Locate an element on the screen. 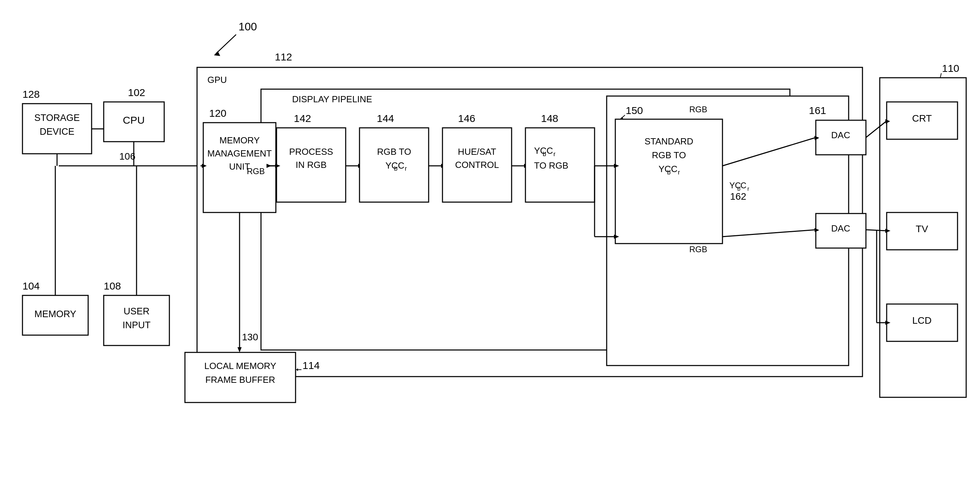 This screenshot has width=980, height=483. ref-161: 161 is located at coordinates (818, 110).